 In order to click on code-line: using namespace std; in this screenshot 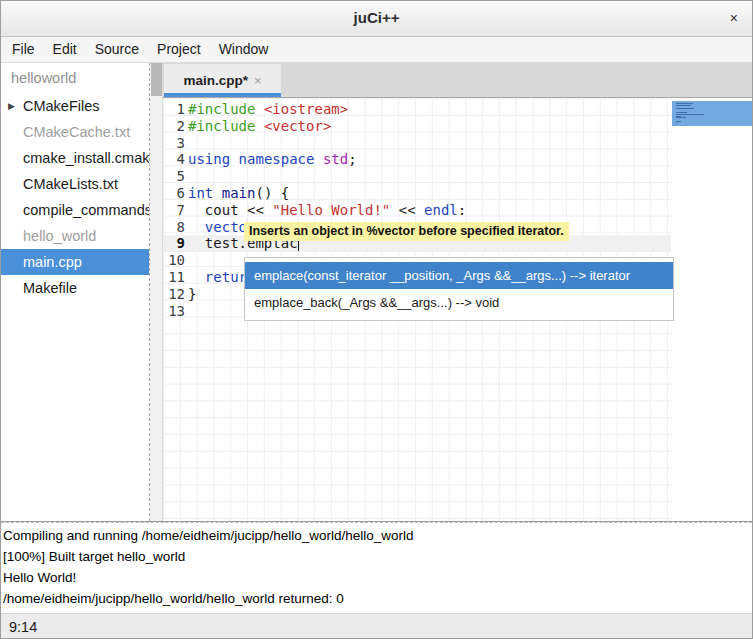, I will do `click(430, 160)`.